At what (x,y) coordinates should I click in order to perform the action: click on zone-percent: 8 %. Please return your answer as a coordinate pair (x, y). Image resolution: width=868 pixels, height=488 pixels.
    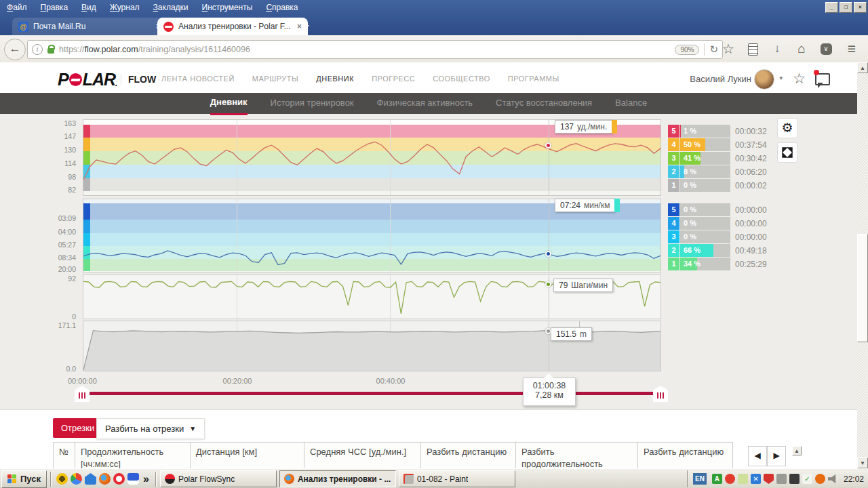
    Looking at the image, I should click on (690, 172).